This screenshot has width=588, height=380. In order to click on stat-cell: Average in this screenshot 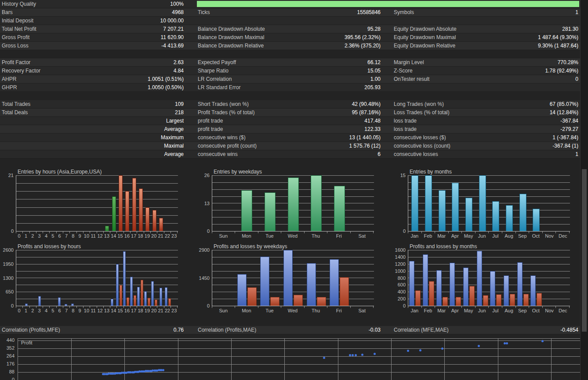, I will do `click(98, 154)`.